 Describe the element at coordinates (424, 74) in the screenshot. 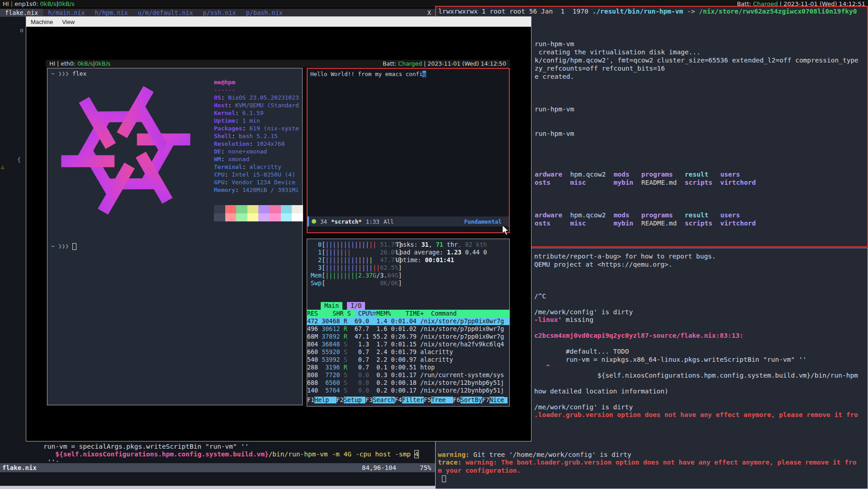

I see `emacs-cursor: g` at that location.